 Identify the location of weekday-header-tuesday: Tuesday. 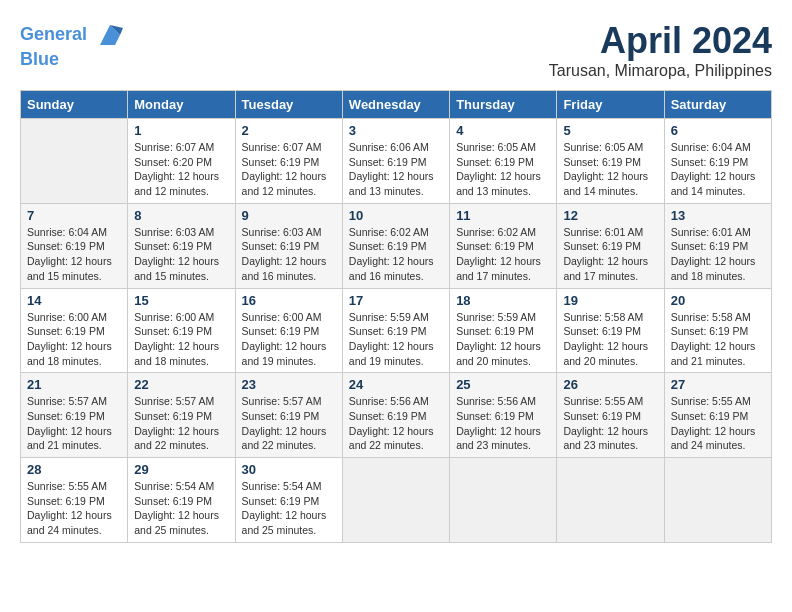
(288, 105).